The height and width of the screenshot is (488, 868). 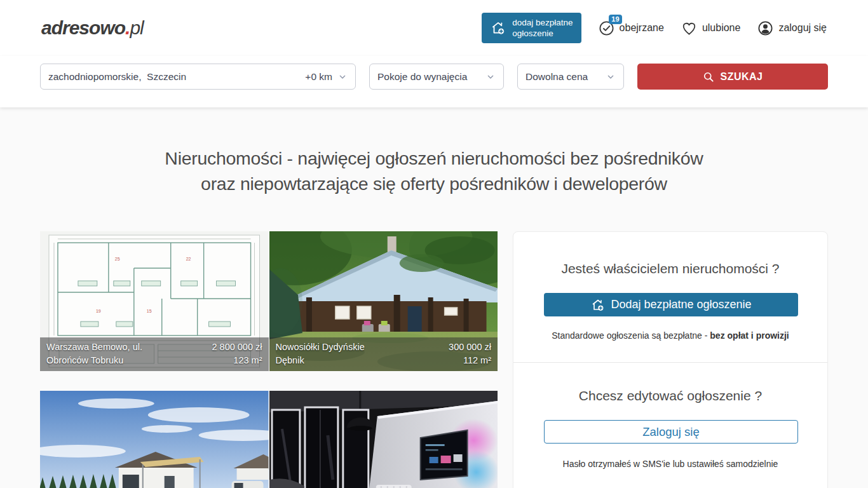 What do you see at coordinates (470, 347) in the screenshot?
I see `listing-price: 300 000 zł` at bounding box center [470, 347].